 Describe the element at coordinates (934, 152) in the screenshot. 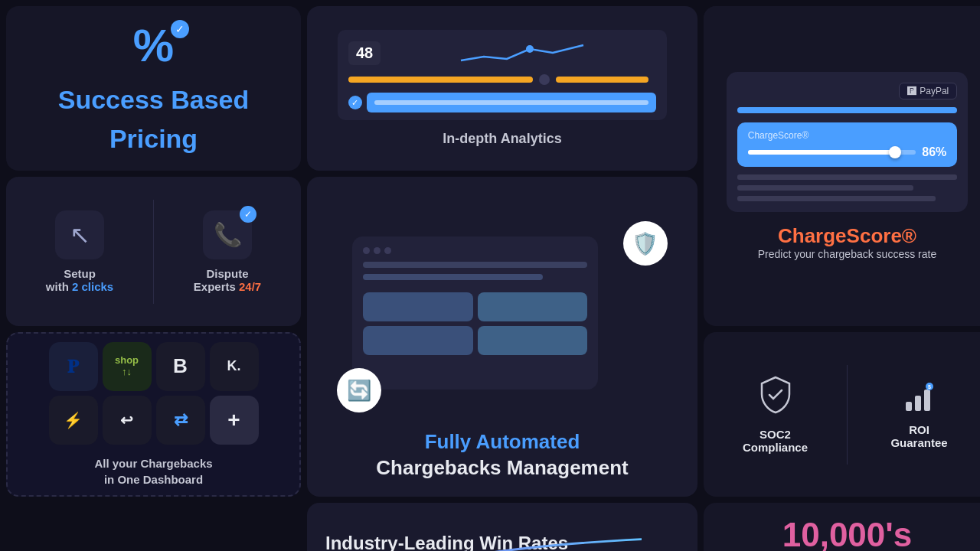

I see `cs-percent: 86%` at that location.